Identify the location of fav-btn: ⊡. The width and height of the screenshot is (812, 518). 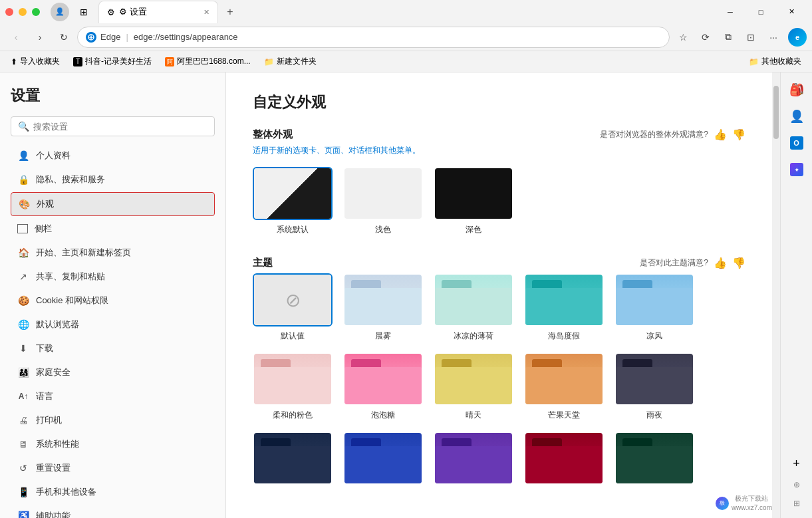
(751, 37).